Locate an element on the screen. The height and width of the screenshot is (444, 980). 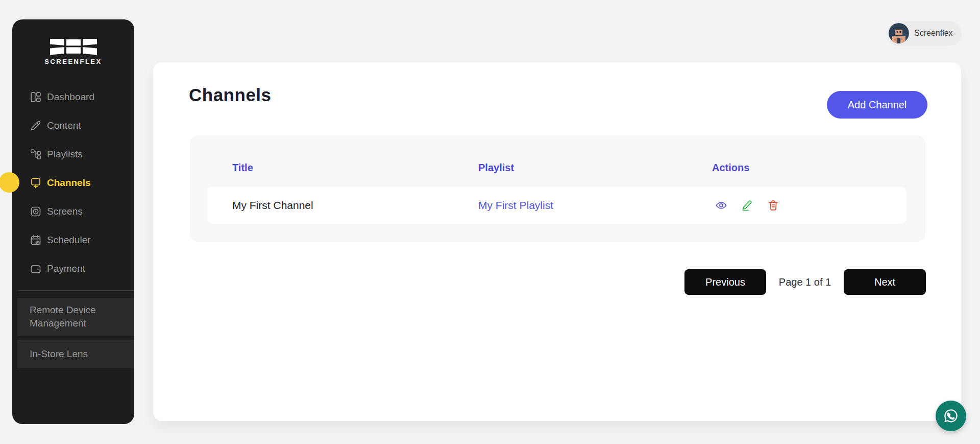
screens-player-icon is located at coordinates (36, 212).